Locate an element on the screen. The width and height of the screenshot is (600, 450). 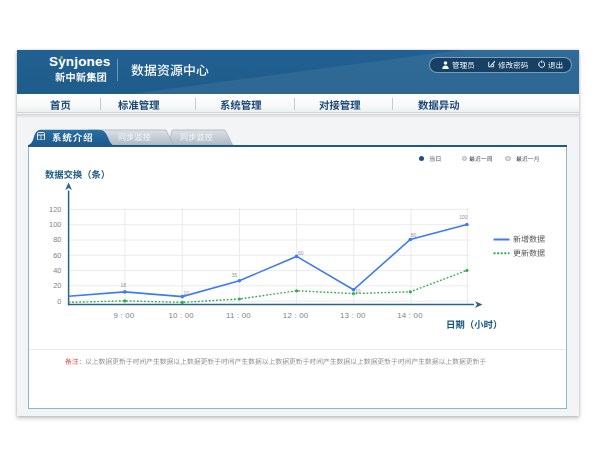
svg-text: 18 is located at coordinates (123, 285).